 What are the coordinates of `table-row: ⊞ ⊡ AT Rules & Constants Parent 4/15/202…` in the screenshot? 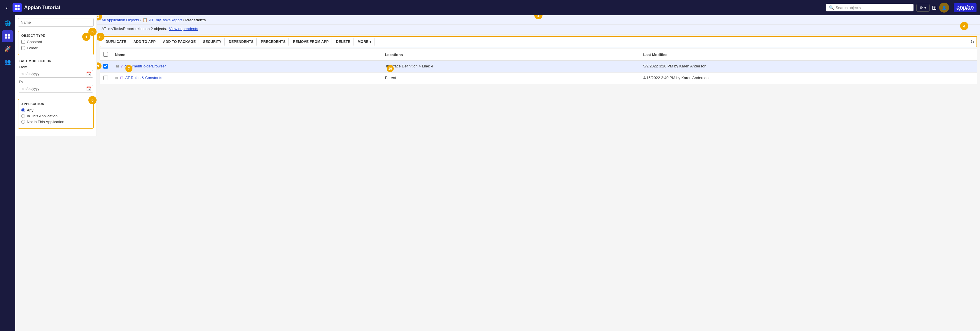 It's located at (538, 78).